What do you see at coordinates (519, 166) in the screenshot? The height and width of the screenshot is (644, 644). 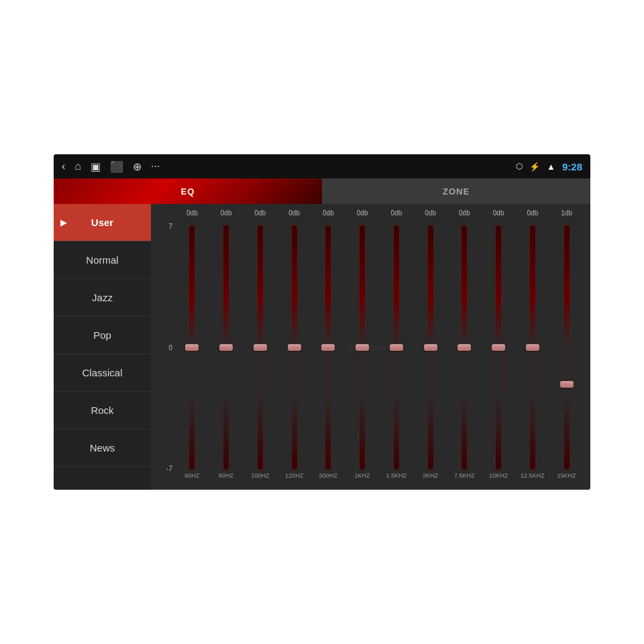 I see `cast-icon: ⬡` at bounding box center [519, 166].